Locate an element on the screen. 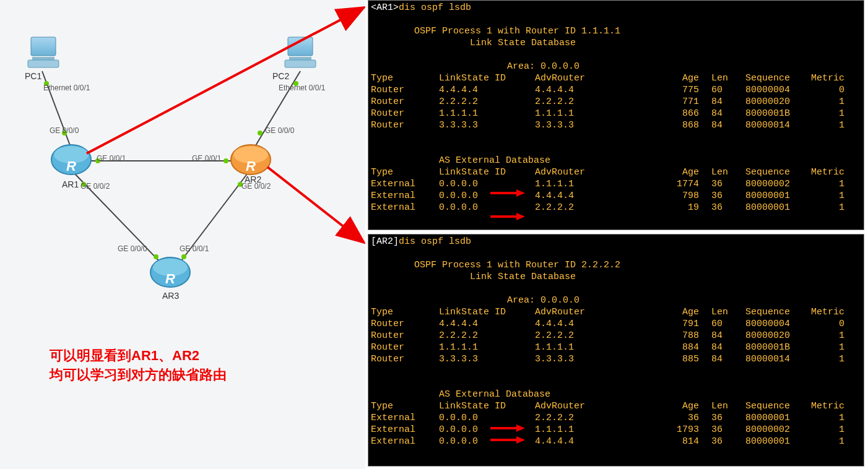  port-ar3-left: GE 0/0/0 is located at coordinates (132, 249).